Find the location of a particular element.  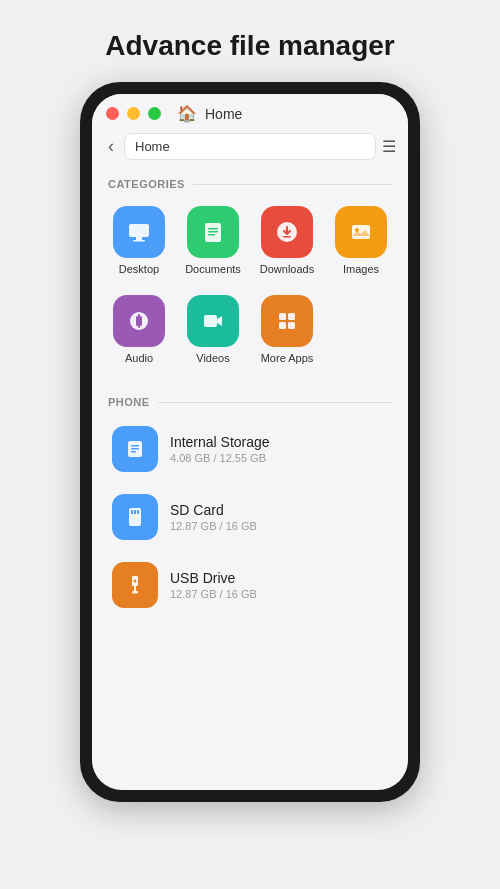

category-item-more-apps: More Apps is located at coordinates (287, 330).